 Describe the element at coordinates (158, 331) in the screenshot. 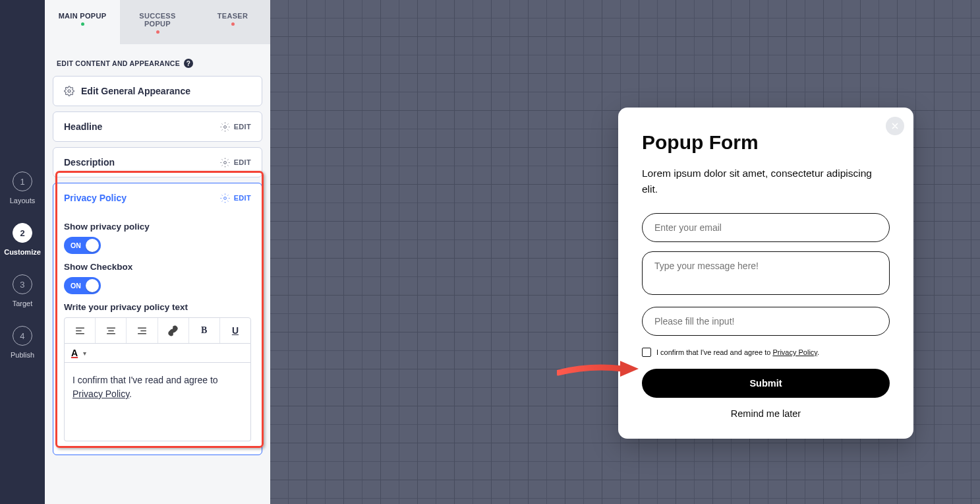

I see `rte-toolbar: B U` at that location.